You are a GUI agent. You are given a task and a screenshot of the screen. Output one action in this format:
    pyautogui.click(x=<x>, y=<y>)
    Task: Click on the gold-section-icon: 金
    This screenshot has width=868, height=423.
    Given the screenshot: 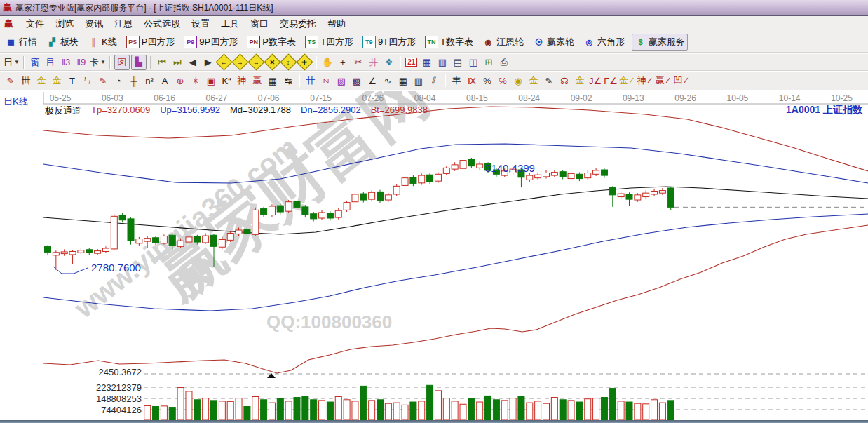 What is the action you would take?
    pyautogui.click(x=57, y=81)
    